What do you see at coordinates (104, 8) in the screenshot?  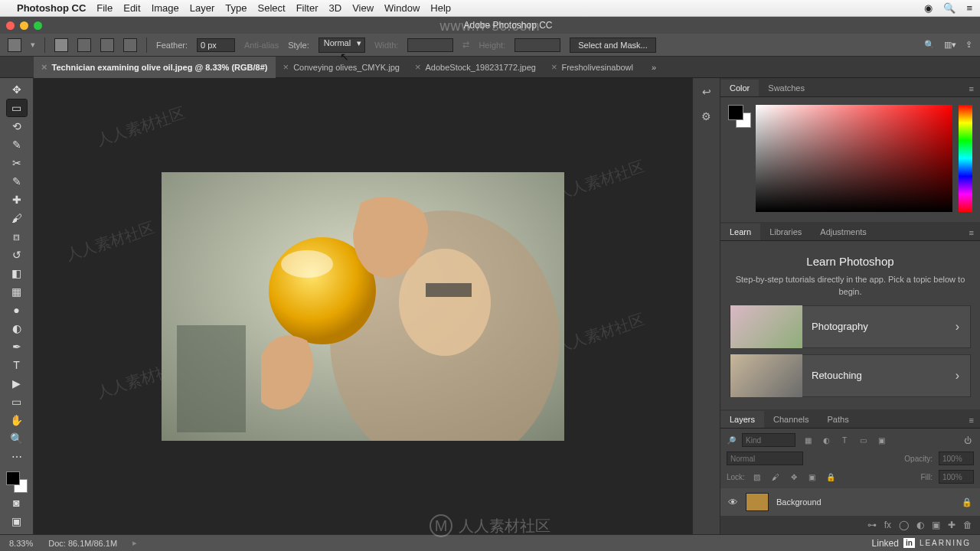 I see `menu-file: File` at bounding box center [104, 8].